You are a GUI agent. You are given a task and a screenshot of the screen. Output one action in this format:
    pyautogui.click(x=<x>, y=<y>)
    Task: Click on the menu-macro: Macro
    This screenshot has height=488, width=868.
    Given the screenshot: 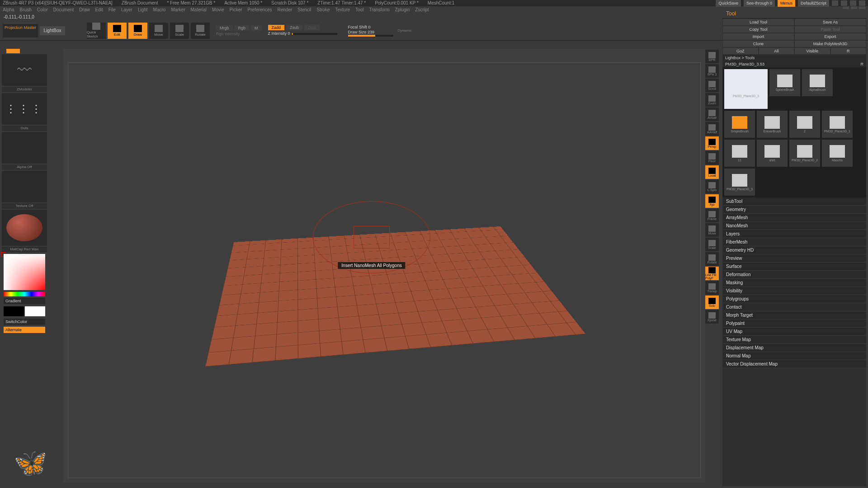 What is the action you would take?
    pyautogui.click(x=160, y=10)
    